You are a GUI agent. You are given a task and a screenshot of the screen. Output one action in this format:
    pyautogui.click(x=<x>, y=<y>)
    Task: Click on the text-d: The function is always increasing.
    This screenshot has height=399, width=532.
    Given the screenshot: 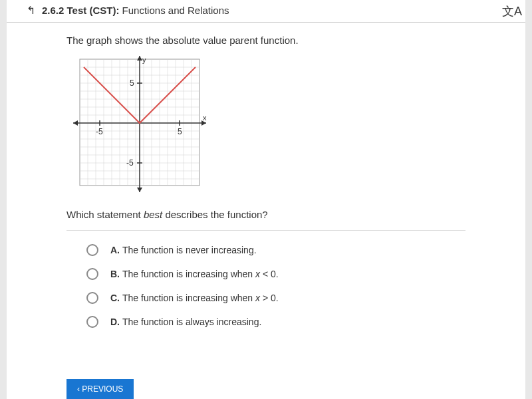 What is the action you would take?
    pyautogui.click(x=192, y=322)
    